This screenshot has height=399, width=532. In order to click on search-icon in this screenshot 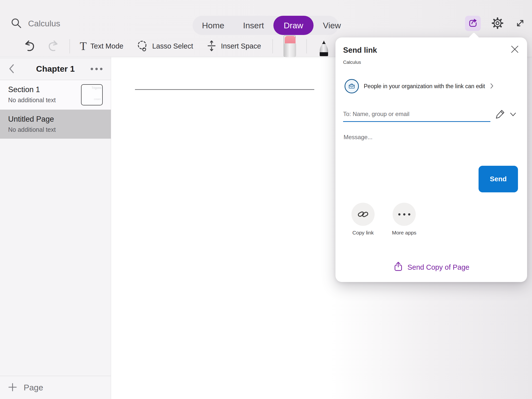, I will do `click(16, 24)`.